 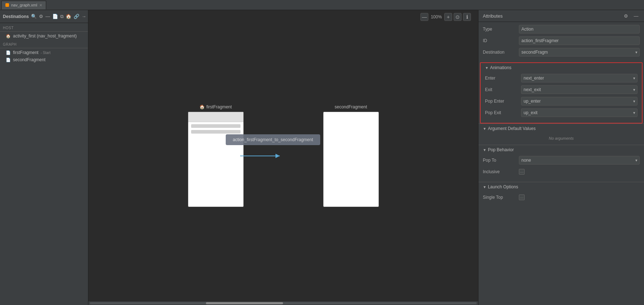 What do you see at coordinates (76, 17) in the screenshot?
I see `link-button: 🔗` at bounding box center [76, 17].